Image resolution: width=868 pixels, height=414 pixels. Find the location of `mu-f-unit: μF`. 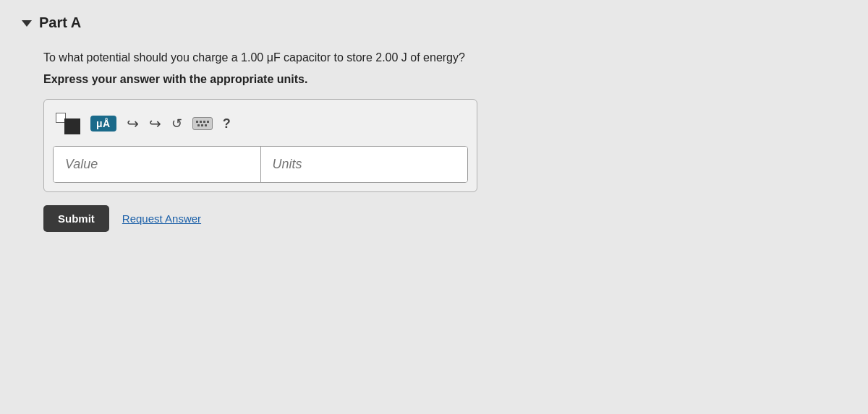

mu-f-unit: μF is located at coordinates (273, 58).